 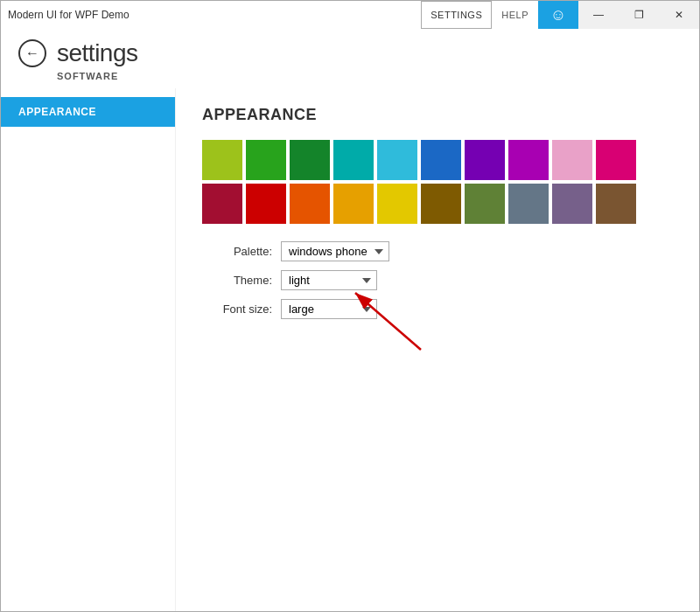 I want to click on palette-row: Palette: windows phoneofficemetrocustom, so click(x=438, y=252).